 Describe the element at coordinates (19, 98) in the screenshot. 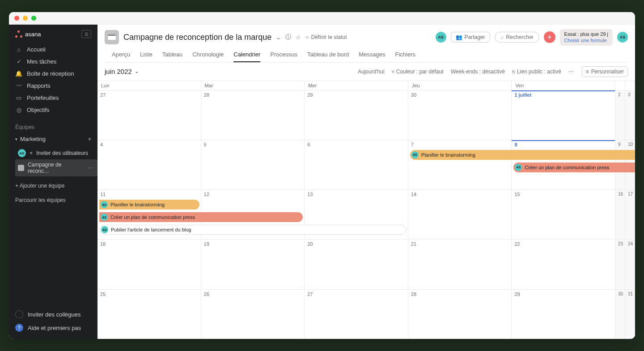

I see `nav-icon: ▭` at that location.